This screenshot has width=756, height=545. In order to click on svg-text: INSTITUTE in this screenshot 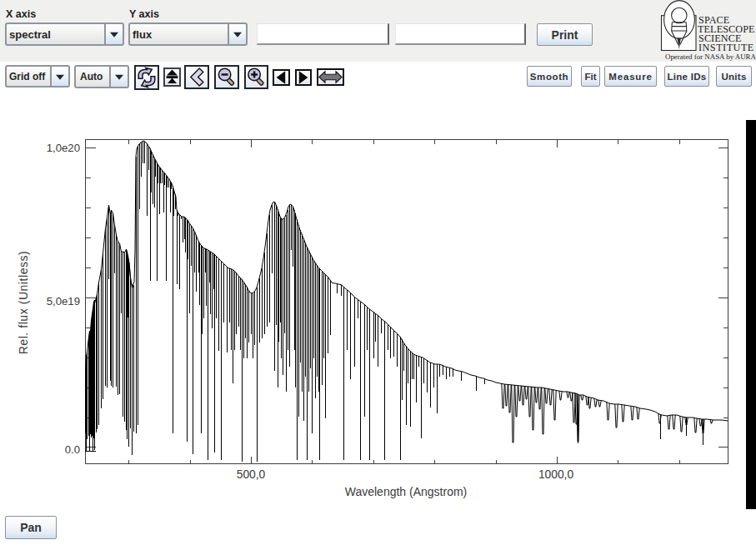, I will do `click(727, 48)`.